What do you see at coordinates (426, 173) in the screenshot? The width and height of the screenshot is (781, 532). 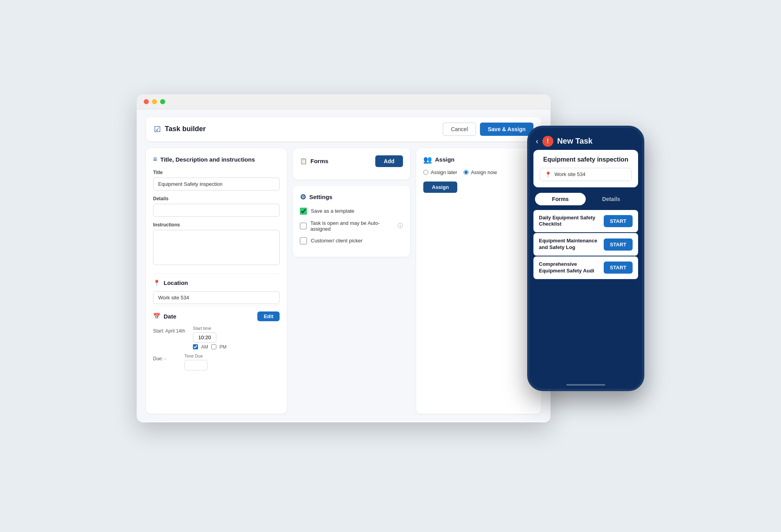 I see `assign-later-radio` at bounding box center [426, 173].